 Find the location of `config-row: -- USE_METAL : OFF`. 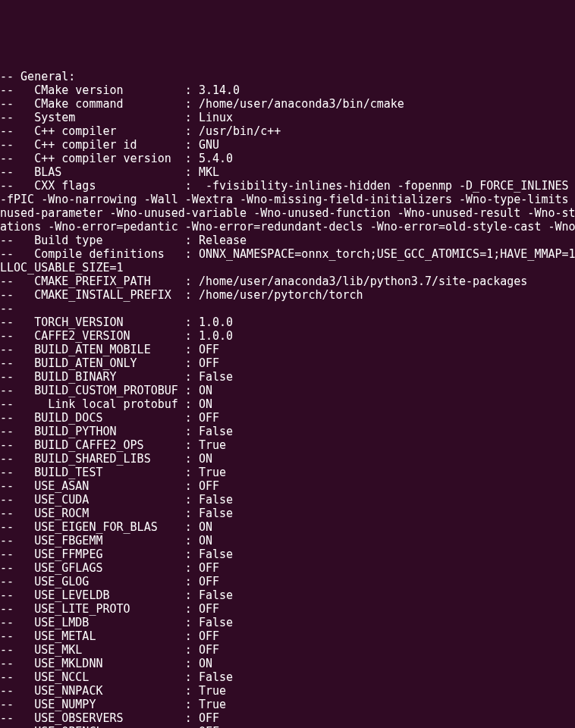

config-row: -- USE_METAL : OFF is located at coordinates (288, 636).